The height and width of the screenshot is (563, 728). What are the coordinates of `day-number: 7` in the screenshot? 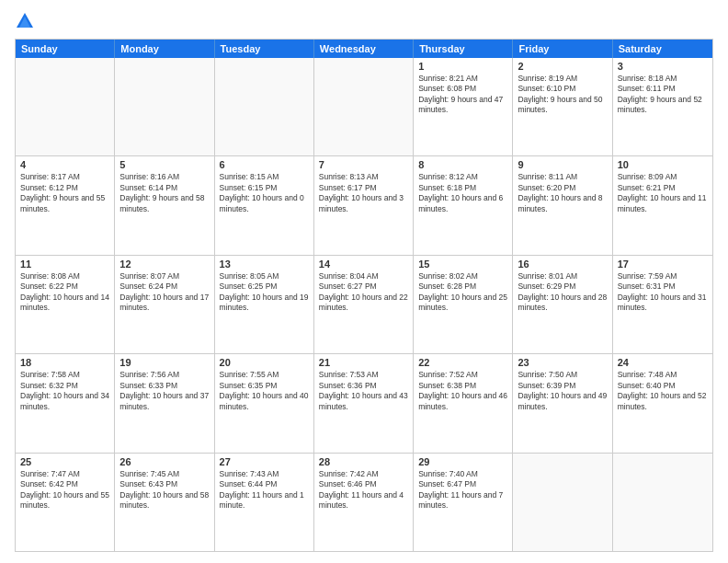 It's located at (364, 165).